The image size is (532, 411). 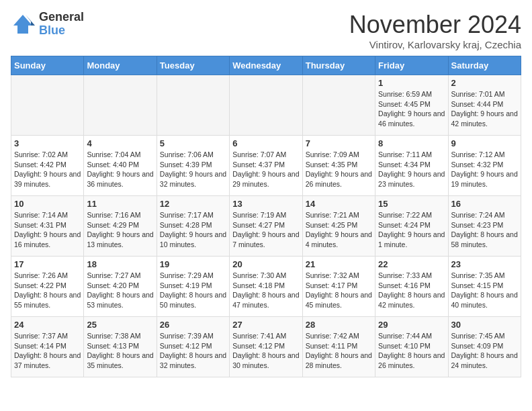 I want to click on calendar-week-2: 10Sunrise: 7:14 AM Sunset: 4:31 PM Dayli…, so click(x=266, y=226).